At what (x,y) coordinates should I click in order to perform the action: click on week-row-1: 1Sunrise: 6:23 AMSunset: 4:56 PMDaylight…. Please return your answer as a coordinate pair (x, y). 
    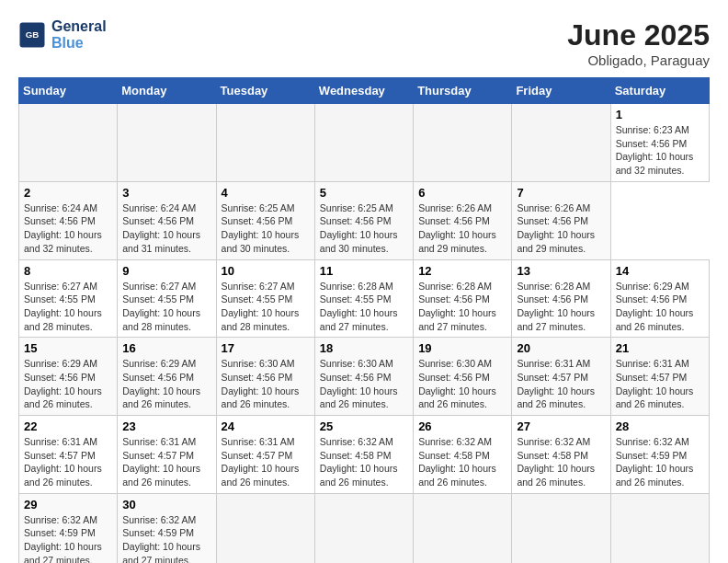
    Looking at the image, I should click on (364, 144).